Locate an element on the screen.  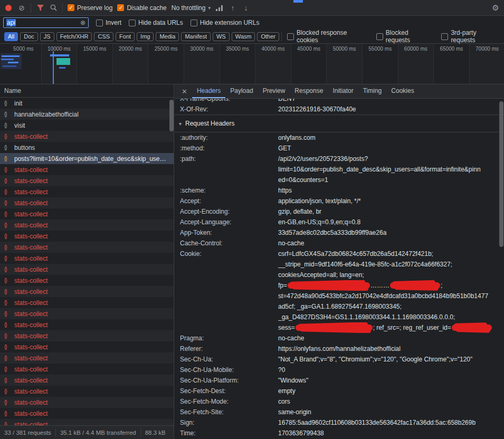
request-row: {} buttons is located at coordinates (87, 148).